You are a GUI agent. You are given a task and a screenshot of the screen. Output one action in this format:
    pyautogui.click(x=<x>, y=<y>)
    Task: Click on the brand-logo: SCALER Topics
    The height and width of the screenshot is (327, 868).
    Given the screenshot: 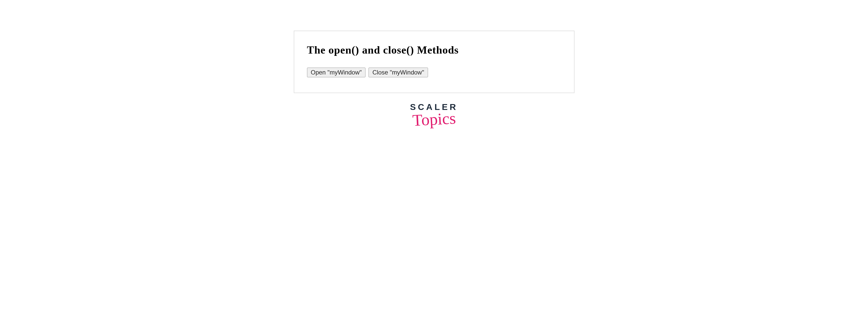 What is the action you would take?
    pyautogui.click(x=434, y=115)
    